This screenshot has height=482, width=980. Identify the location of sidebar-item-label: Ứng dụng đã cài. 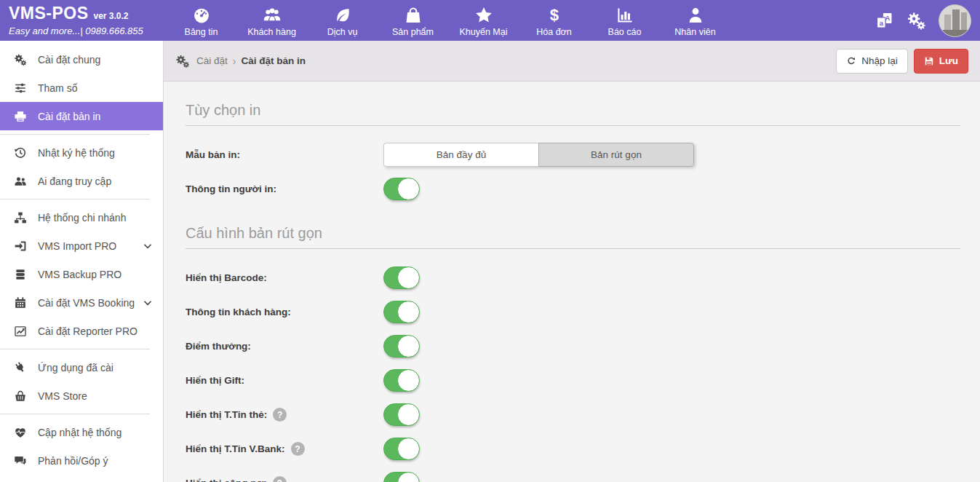
(76, 368).